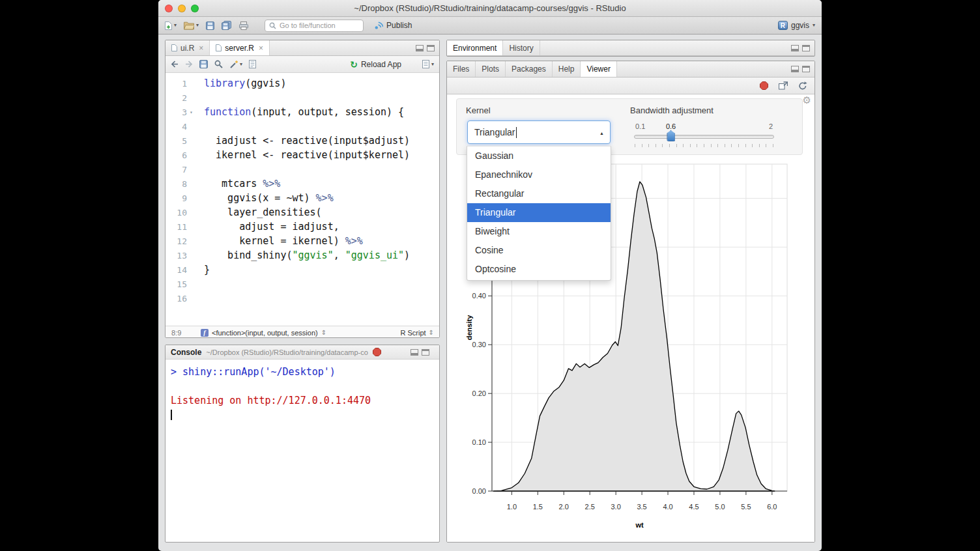  Describe the element at coordinates (317, 199) in the screenshot. I see `editor-code: library(ggvis) function(input, output, s…` at that location.